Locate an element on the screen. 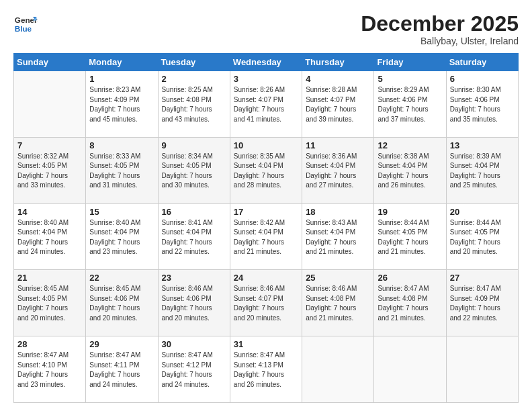  calendar-header-row: SundayMondayTuesdayWednesdayThursdayFrid… is located at coordinates (266, 62).